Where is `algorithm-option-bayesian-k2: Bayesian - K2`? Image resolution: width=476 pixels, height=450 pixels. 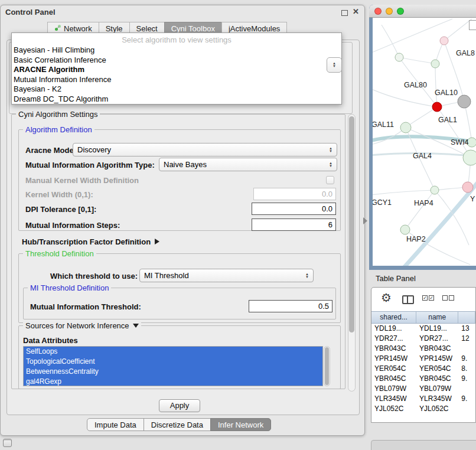
algorithm-option-bayesian-k2: Bayesian - K2 is located at coordinates (177, 90).